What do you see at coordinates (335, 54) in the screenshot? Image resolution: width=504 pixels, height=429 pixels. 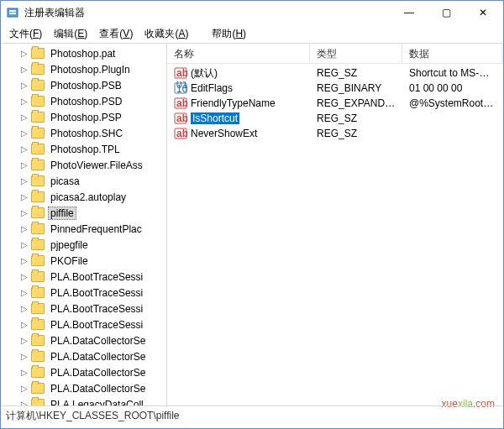 I see `list-header: 名称 类型 数据` at bounding box center [335, 54].